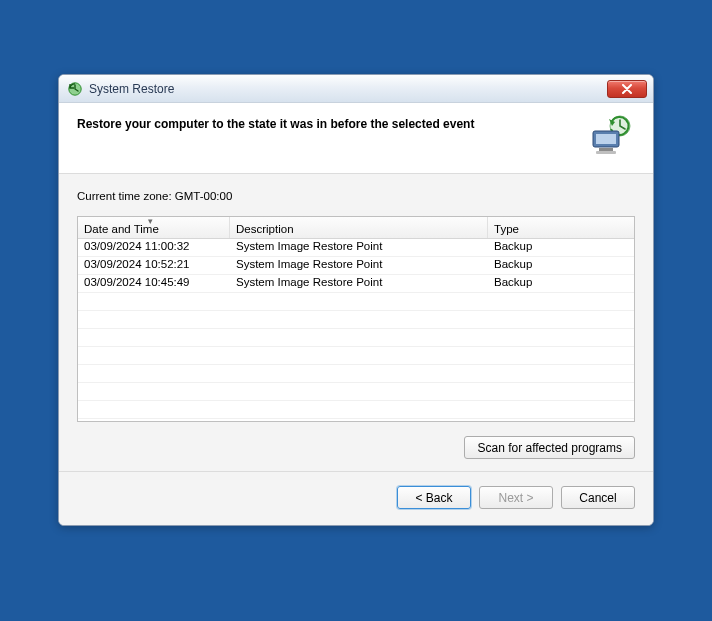 Image resolution: width=712 pixels, height=621 pixels. Describe the element at coordinates (356, 228) in the screenshot. I see `grid-header: Date and Time ▾ Description Type` at that location.